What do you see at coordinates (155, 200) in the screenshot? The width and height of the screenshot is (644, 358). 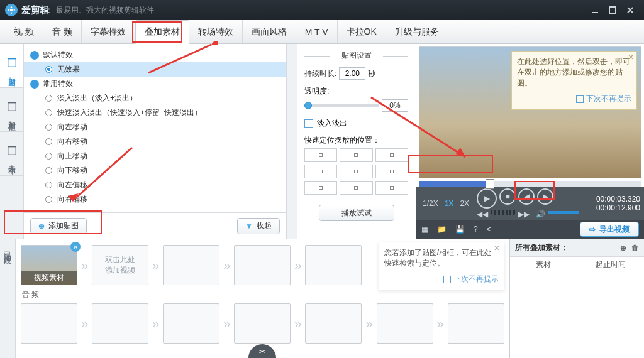 I see `effect-item: 向右偏移` at bounding box center [155, 200].